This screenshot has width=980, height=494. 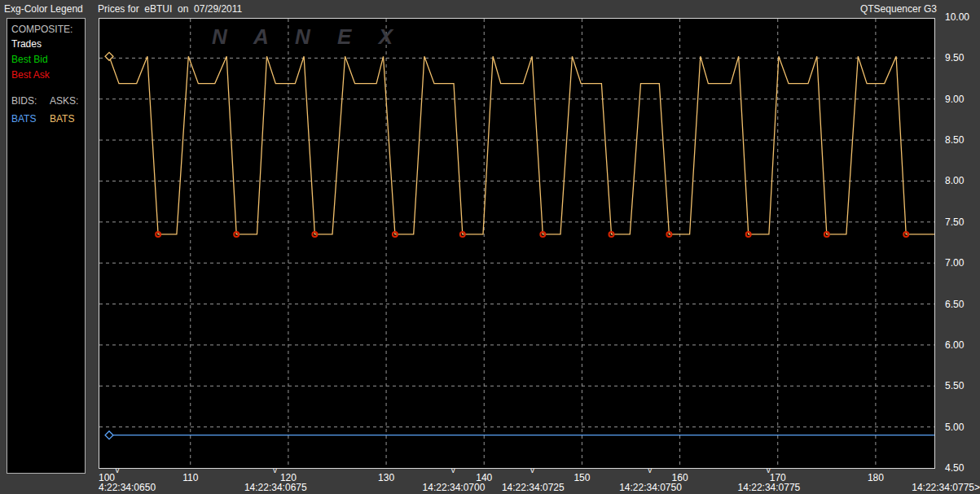 What do you see at coordinates (109, 435) in the screenshot?
I see `bid-series-start-diamond` at bounding box center [109, 435].